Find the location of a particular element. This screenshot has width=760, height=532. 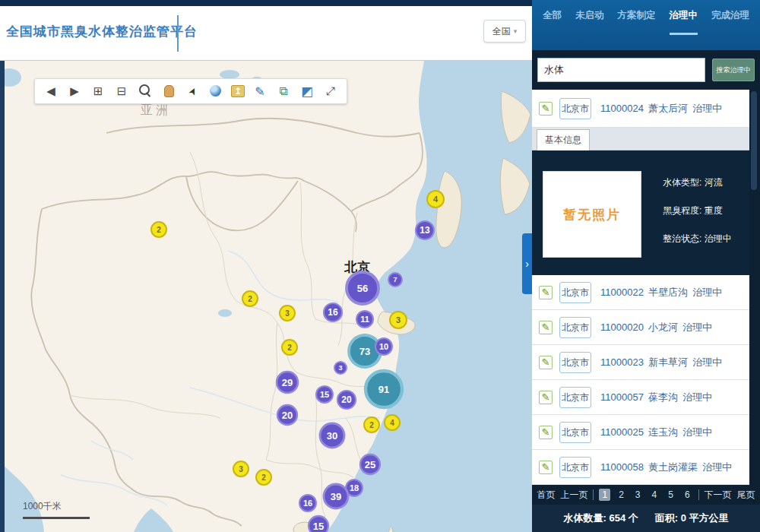

tab-basic-info: 基本信息 is located at coordinates (563, 140).